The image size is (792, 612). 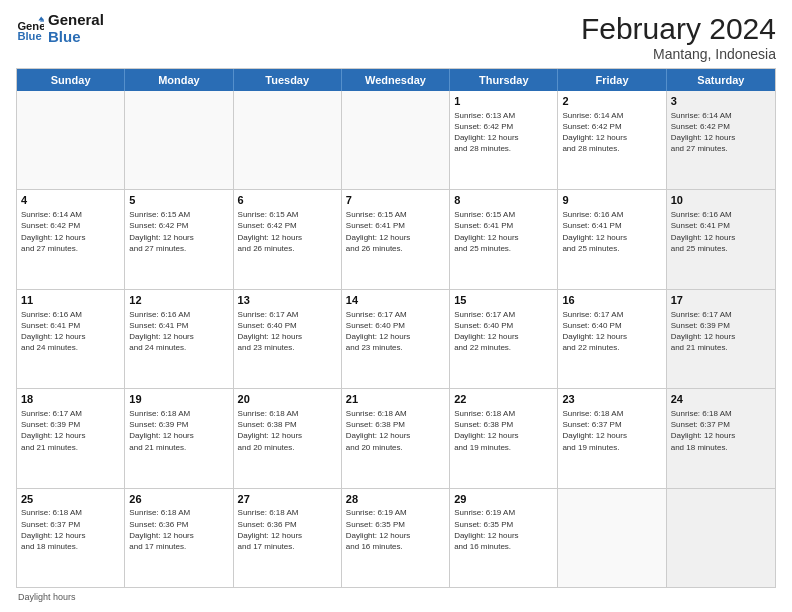 I want to click on cell-info: Sunrise: 6:17 AM Sunset: 6:39 PM Dayligh…, so click(x=70, y=430).